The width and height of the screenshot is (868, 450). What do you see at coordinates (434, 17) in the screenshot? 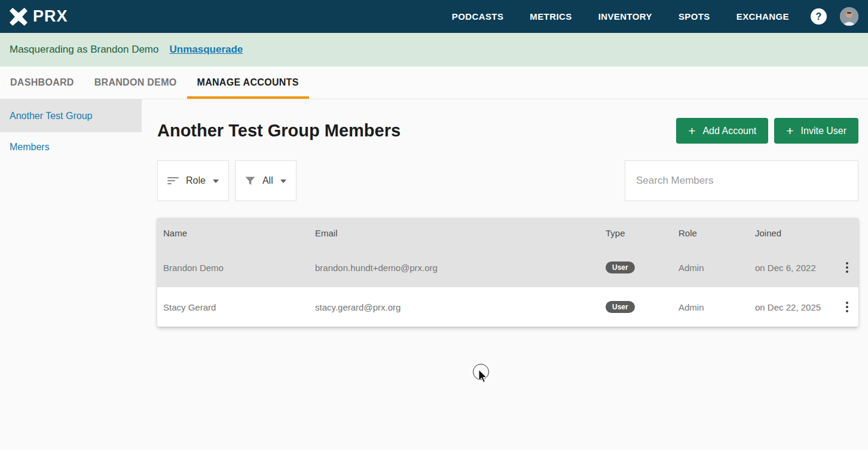
I see `top-navbar: PRX PODCASTS METRICS INVENTORY SPOTS EXC…` at bounding box center [434, 17].